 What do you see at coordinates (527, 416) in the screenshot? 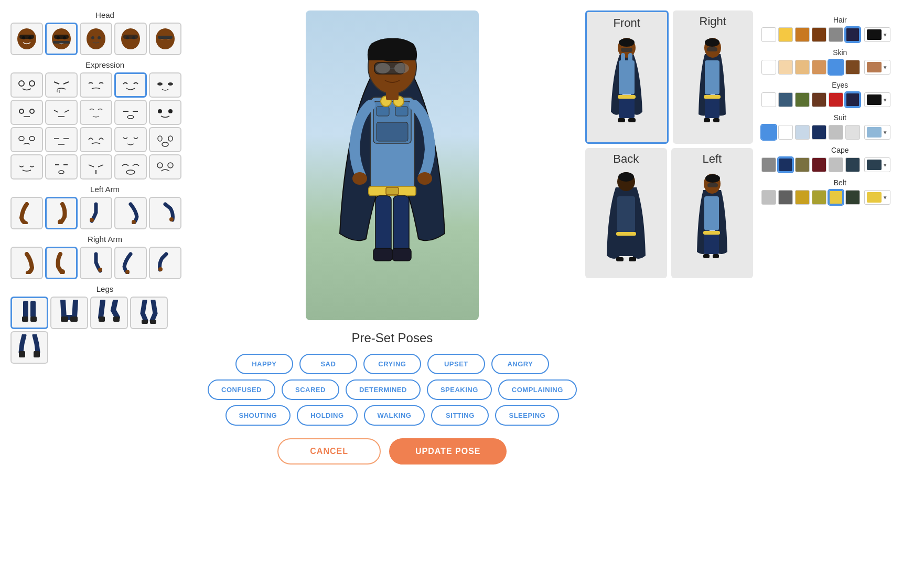
I see `pose-sleeping: SLEEPING` at bounding box center [527, 416].